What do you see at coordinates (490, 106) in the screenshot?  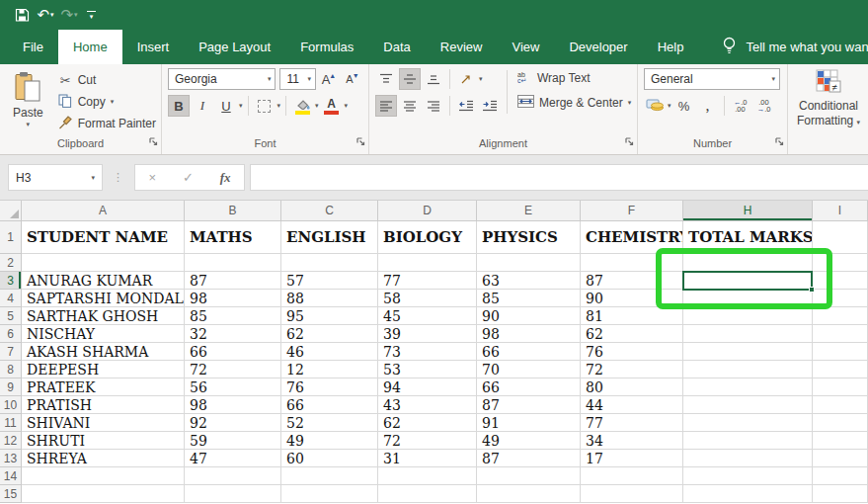 I see `increase-indent-button` at bounding box center [490, 106].